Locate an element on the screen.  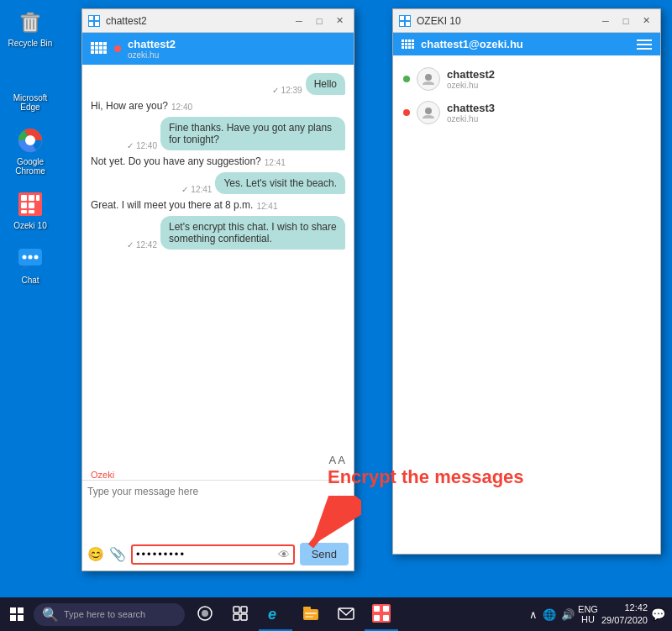
msg-time-4: 12:41 is located at coordinates (276, 163).